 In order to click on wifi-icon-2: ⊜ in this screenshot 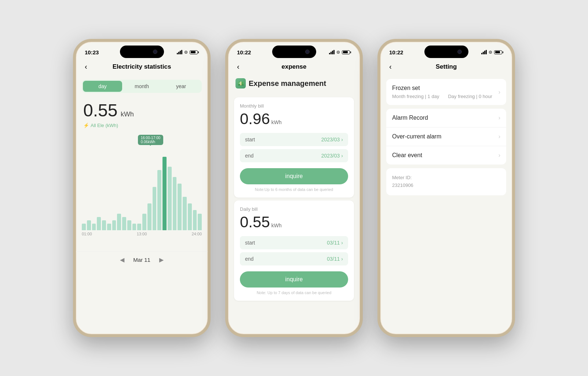, I will do `click(338, 52)`.